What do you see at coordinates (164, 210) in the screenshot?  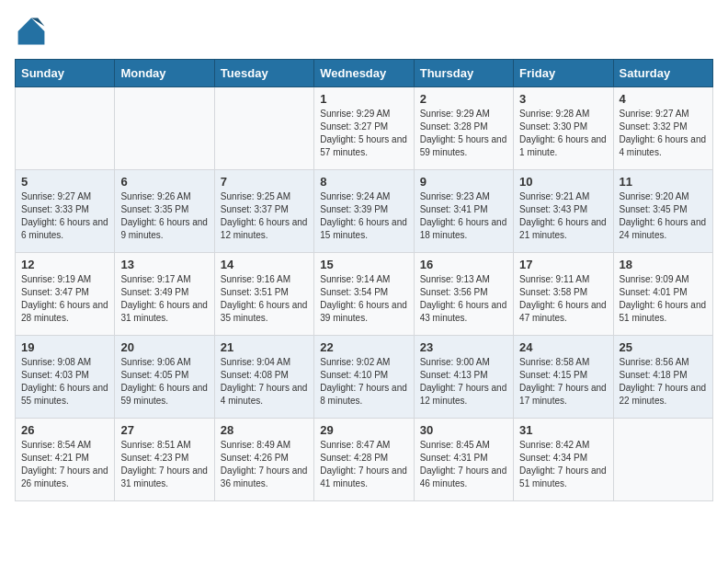 I see `day-info-line: Sunset: 3:35 PM` at bounding box center [164, 210].